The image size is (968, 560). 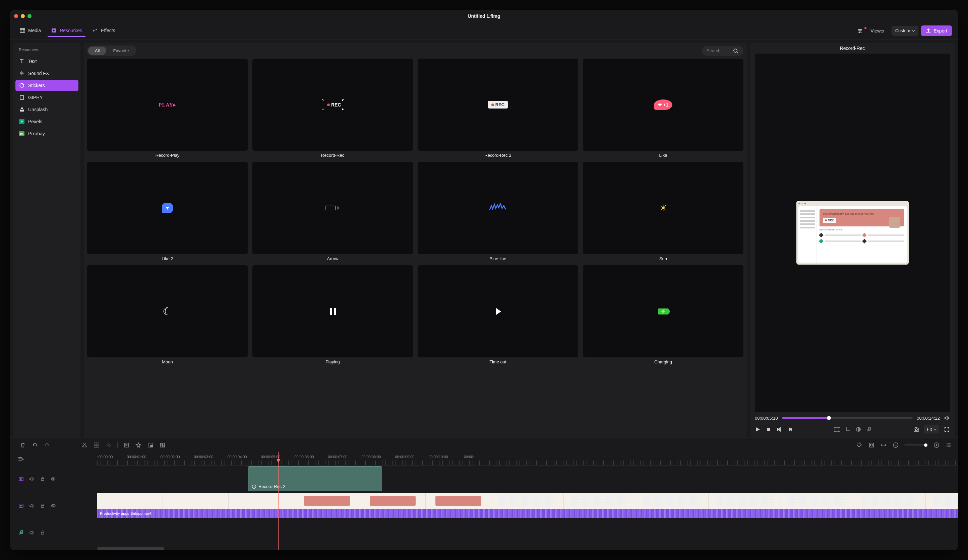 I want to click on sticker-item: Blue line, so click(x=498, y=211).